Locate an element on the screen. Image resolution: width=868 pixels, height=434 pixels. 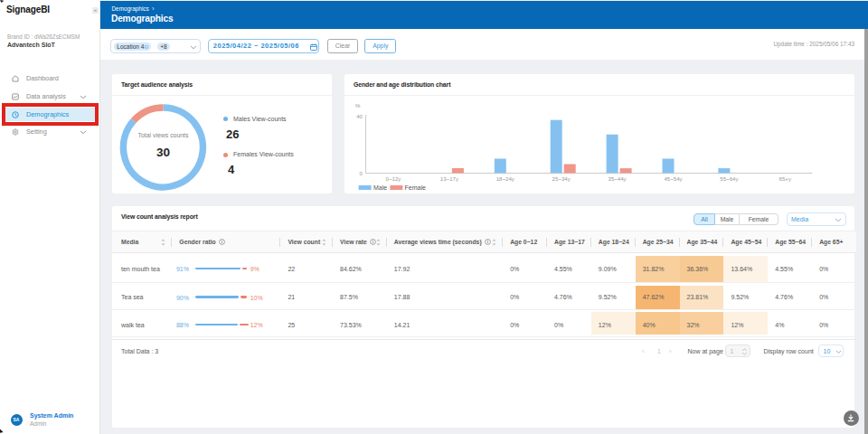
svg-text: 65+y is located at coordinates (786, 179).